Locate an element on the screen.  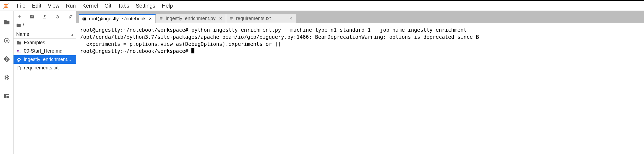
menubar: FileEditViewRunKernelGitTabsSettingsHelp is located at coordinates (322, 6).